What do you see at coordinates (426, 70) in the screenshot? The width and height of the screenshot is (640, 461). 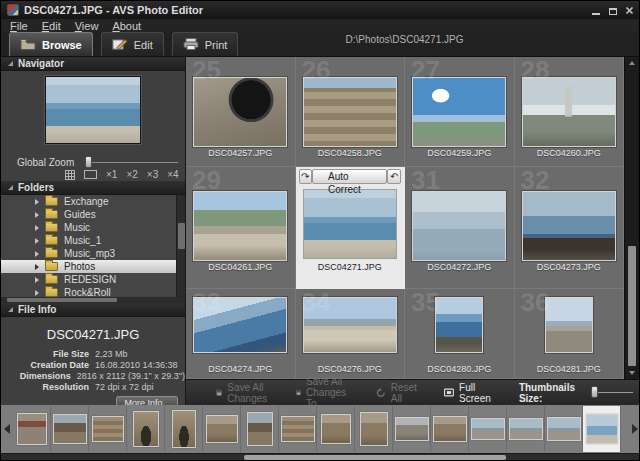 I see `cell-number: 27` at bounding box center [426, 70].